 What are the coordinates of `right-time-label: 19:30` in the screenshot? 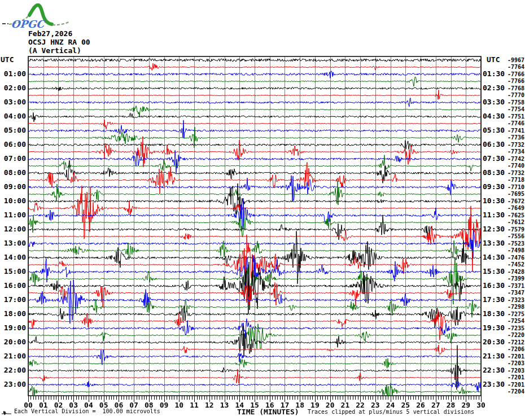 It's located at (493, 328).